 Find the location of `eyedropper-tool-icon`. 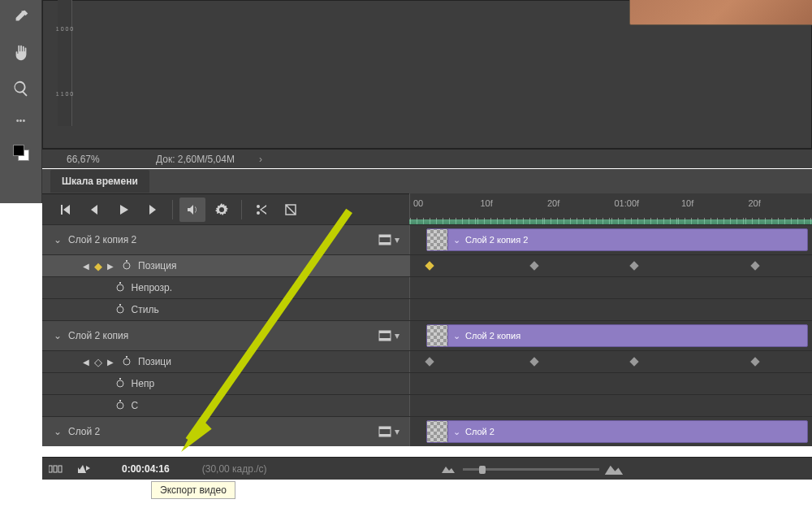

eyedropper-tool-icon is located at coordinates (21, 19).